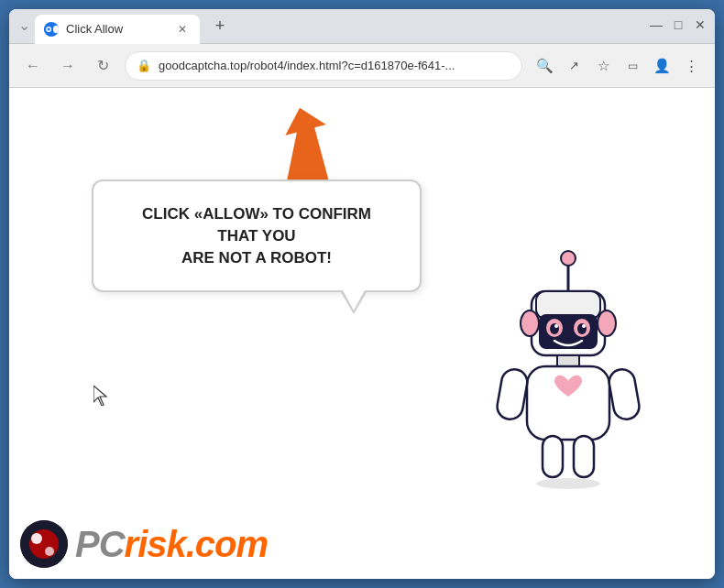  What do you see at coordinates (678, 25) in the screenshot?
I see `maximize-button: □` at bounding box center [678, 25].